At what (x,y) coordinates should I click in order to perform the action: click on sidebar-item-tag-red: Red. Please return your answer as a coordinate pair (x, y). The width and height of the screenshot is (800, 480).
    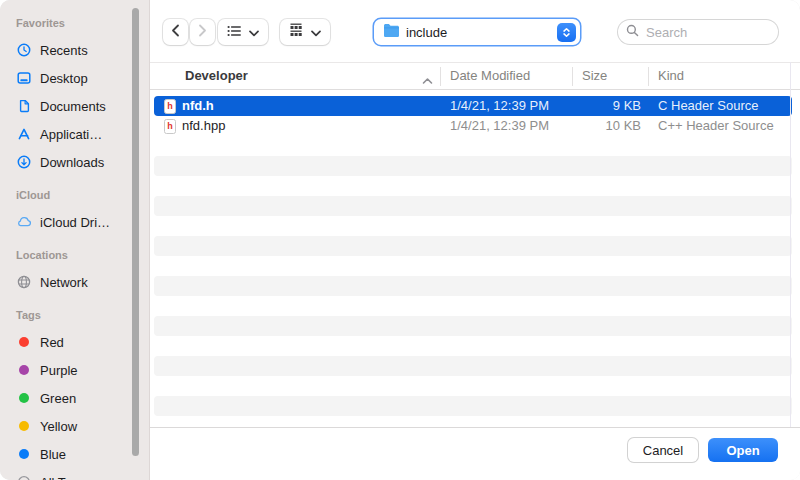
    Looking at the image, I should click on (74, 342).